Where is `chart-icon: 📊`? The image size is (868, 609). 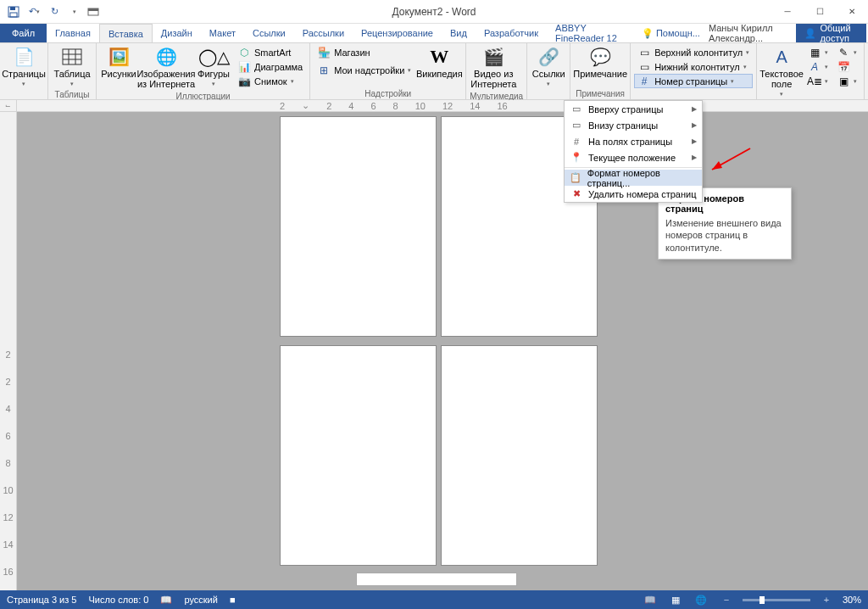
chart-icon: 📊 is located at coordinates (244, 67).